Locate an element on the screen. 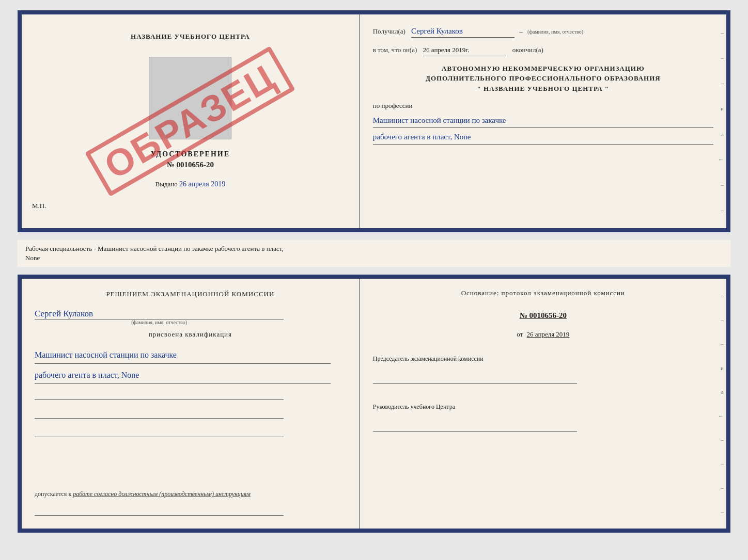  ot-label: от is located at coordinates (520, 334).